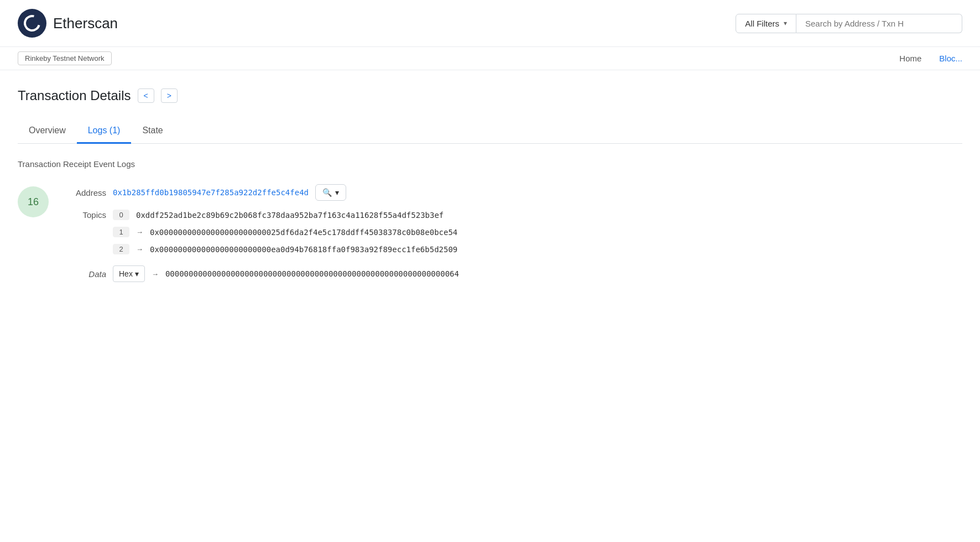 This screenshot has height=542, width=980. What do you see at coordinates (490, 132) in the screenshot?
I see `tabs: Overview Logs (1) State` at bounding box center [490, 132].